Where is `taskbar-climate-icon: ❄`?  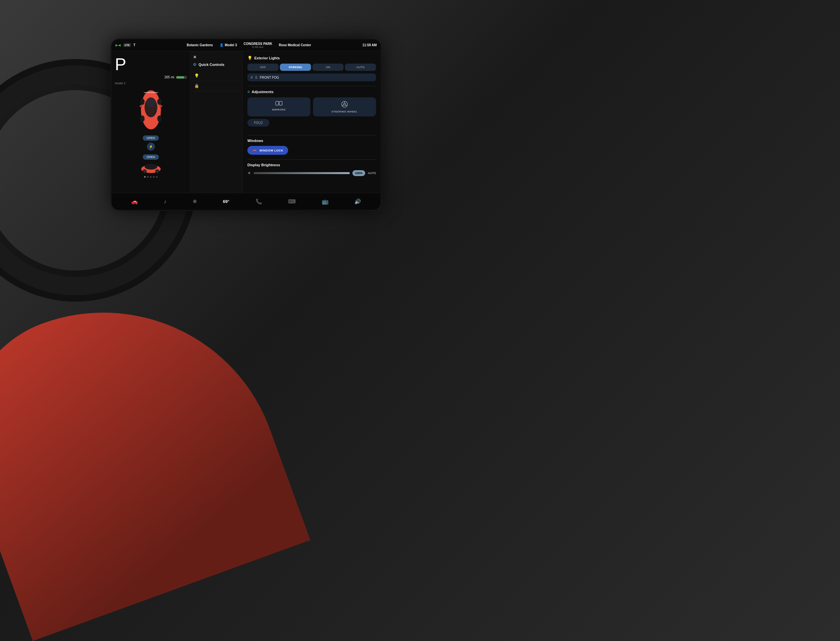 taskbar-climate-icon: ❄ is located at coordinates (195, 201).